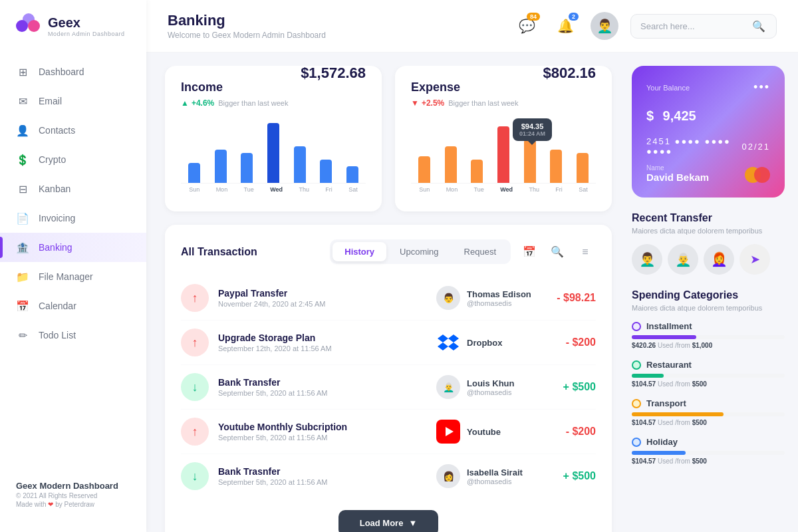  I want to click on sidebar-item-banking: 🏦 Banking, so click(73, 247).